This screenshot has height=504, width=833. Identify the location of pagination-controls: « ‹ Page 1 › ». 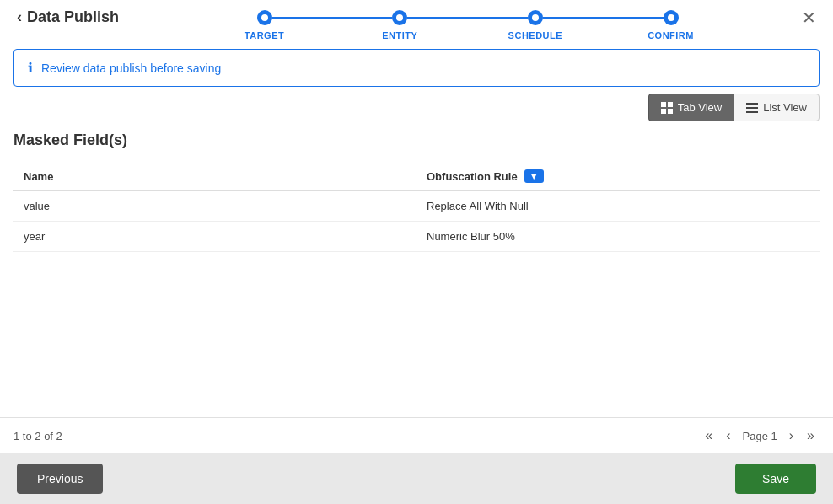
(760, 436).